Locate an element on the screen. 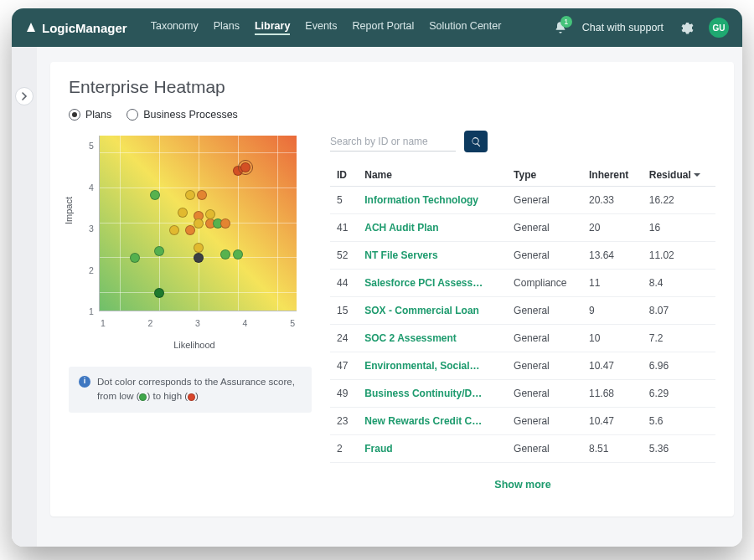  show-more-link: Show more is located at coordinates (523, 485).